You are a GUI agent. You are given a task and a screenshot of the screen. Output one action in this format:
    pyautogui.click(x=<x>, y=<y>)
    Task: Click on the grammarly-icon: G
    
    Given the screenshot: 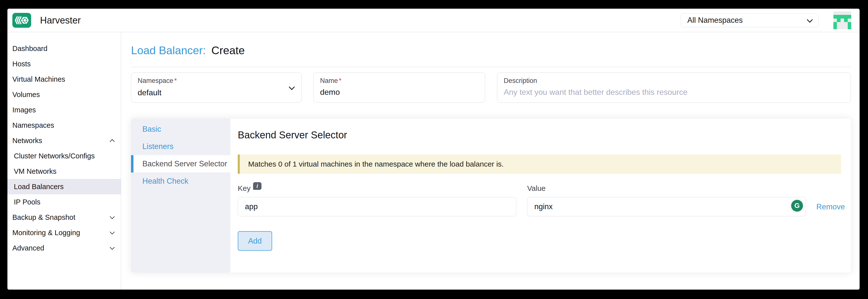 What is the action you would take?
    pyautogui.click(x=797, y=206)
    